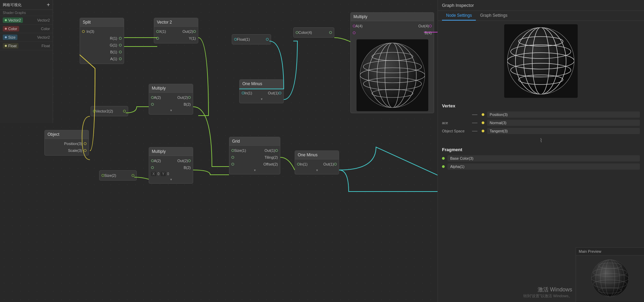 The image size is (644, 302). Describe the element at coordinates (124, 111) in the screenshot. I see `port-dot-vector2-2-out` at that location.